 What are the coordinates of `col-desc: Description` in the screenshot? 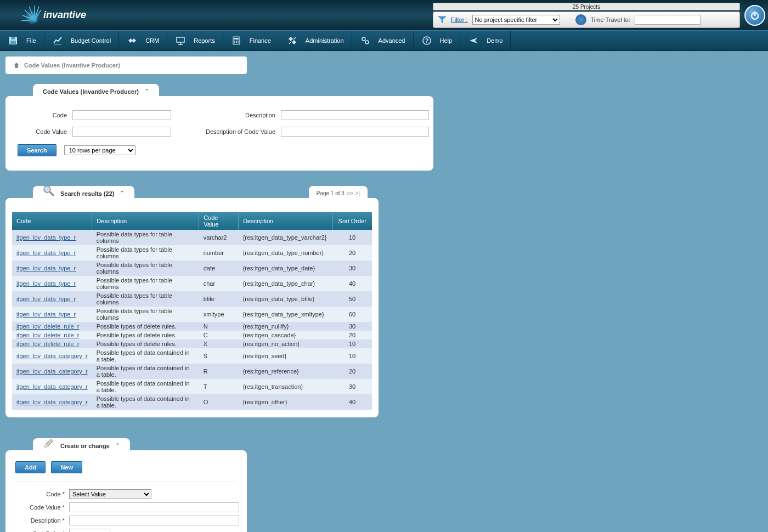 It's located at (146, 221).